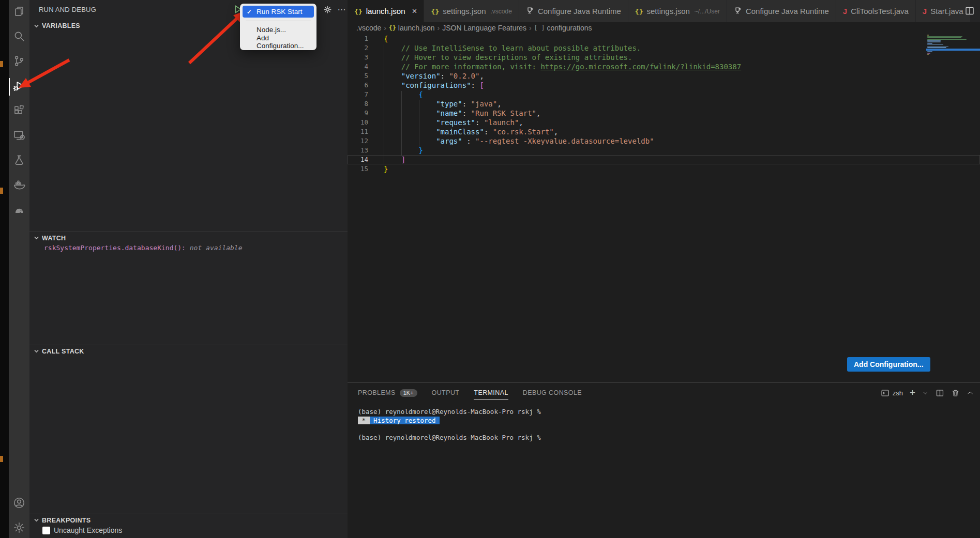 The width and height of the screenshot is (980, 538). What do you see at coordinates (664, 113) in the screenshot?
I see `code-line-9: 9 "name": "Run RSK Start",` at bounding box center [664, 113].